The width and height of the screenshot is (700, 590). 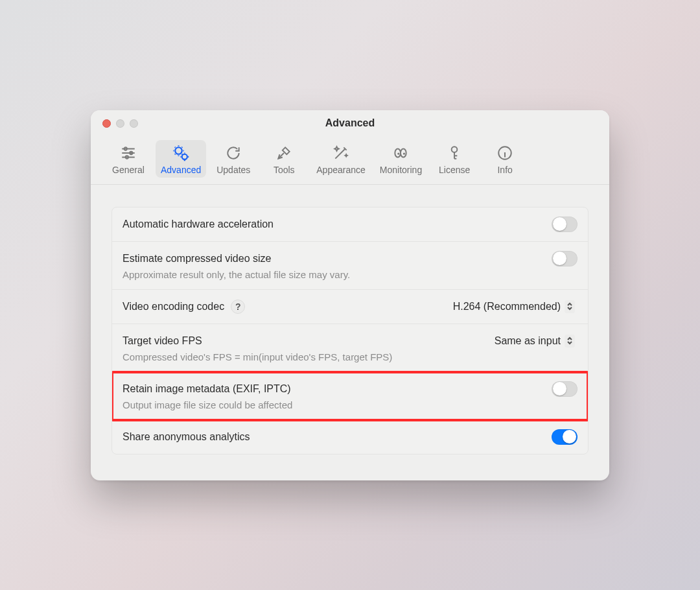 What do you see at coordinates (350, 357) in the screenshot?
I see `setting-subtitle: Compressed video's FPS = min(input video…` at bounding box center [350, 357].